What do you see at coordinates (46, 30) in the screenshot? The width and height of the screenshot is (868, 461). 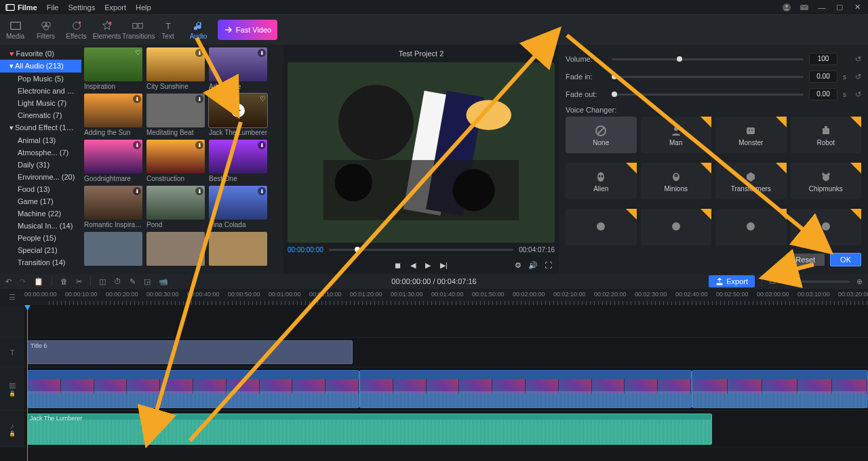 I see `tab-filters: Filters` at bounding box center [46, 30].